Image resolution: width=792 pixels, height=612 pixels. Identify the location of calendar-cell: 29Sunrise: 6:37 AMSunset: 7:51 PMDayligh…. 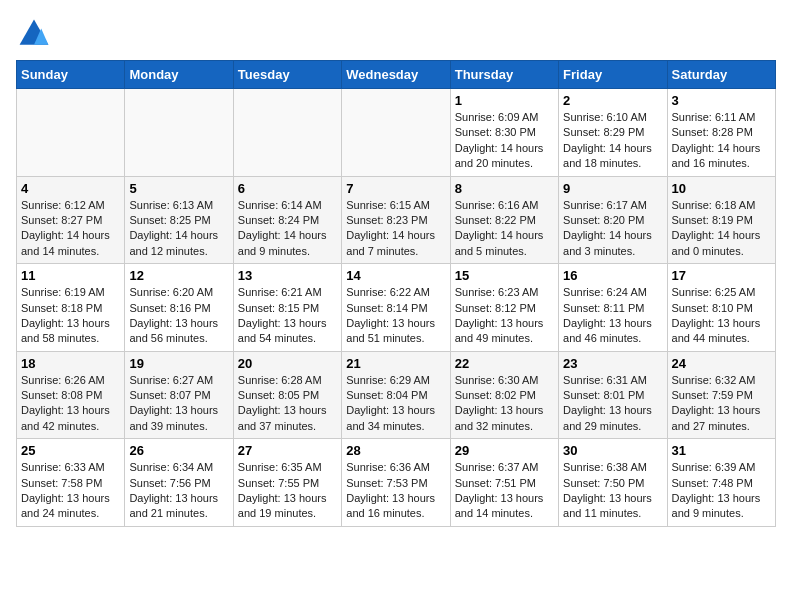
(504, 483).